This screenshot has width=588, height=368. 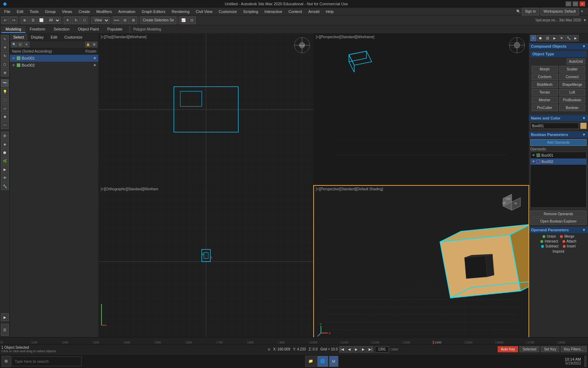 What do you see at coordinates (62, 29) in the screenshot?
I see `tab-selection: Selection` at bounding box center [62, 29].